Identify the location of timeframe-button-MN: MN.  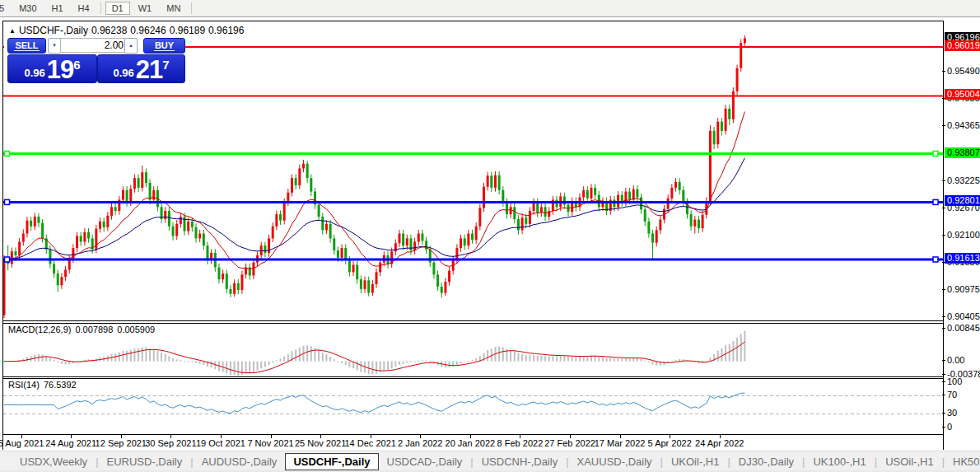
(173, 8).